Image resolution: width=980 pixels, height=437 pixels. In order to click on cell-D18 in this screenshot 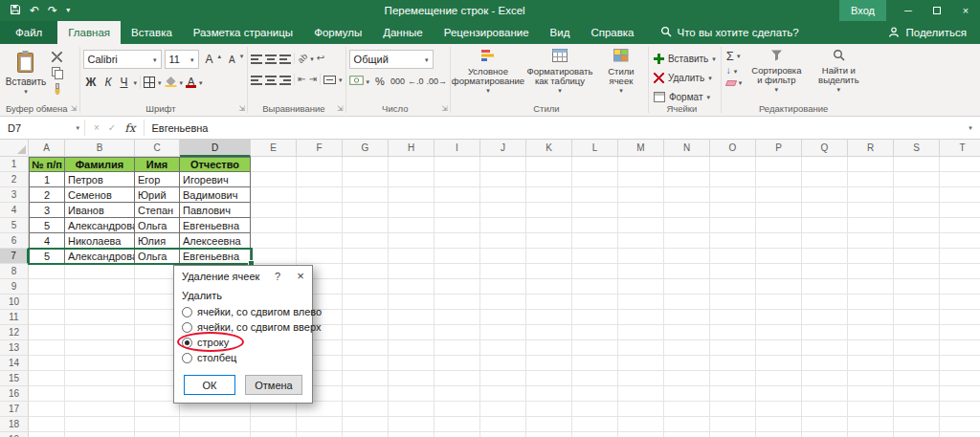, I will do `click(215, 425)`.